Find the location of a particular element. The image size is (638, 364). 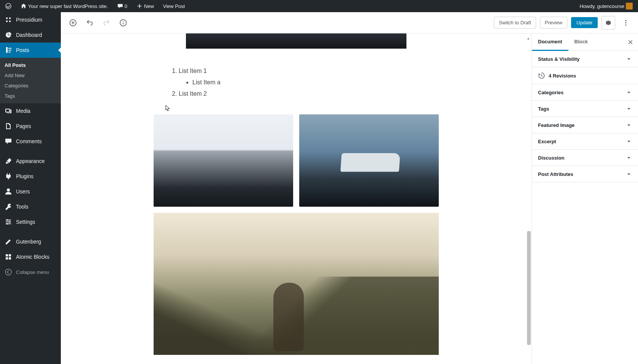

new-content-label: New is located at coordinates (149, 6).